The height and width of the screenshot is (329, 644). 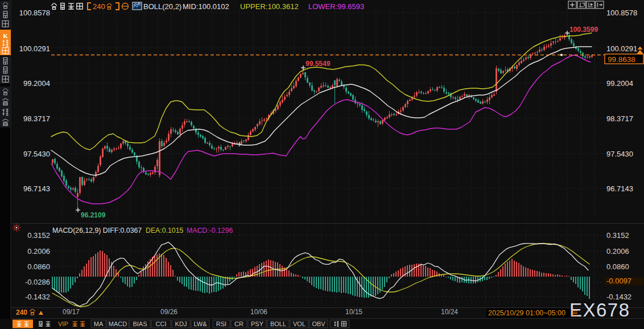 I want to click on svg-text: CCI, so click(x=162, y=324).